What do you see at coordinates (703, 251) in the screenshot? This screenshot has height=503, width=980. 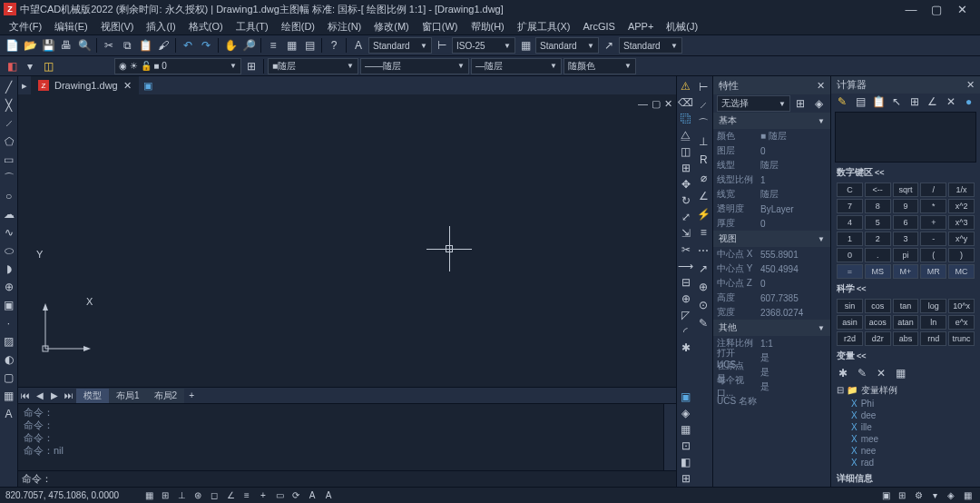 I see `dim-continue-icon: ⋯` at bounding box center [703, 251].